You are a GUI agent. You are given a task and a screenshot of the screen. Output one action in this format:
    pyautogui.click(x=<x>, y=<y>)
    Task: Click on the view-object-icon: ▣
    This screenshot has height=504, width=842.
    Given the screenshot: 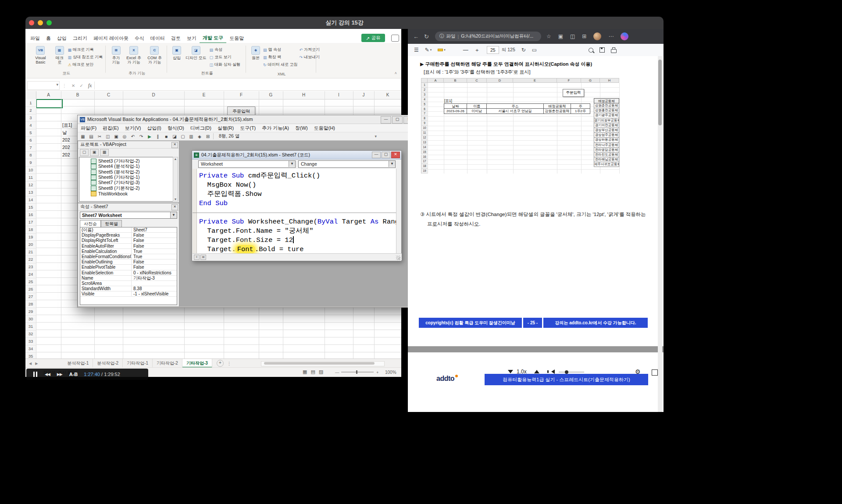 What is the action you would take?
    pyautogui.click(x=94, y=153)
    